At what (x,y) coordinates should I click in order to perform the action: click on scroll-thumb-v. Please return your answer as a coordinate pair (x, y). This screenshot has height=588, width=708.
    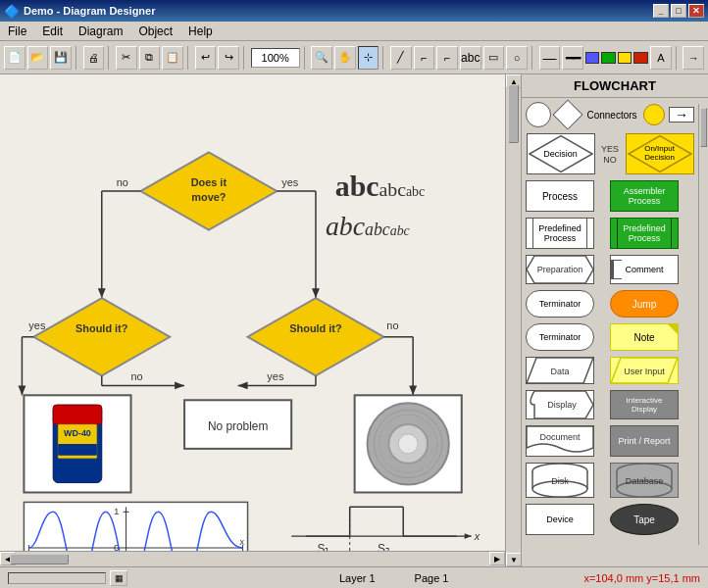
    Looking at the image, I should click on (514, 114).